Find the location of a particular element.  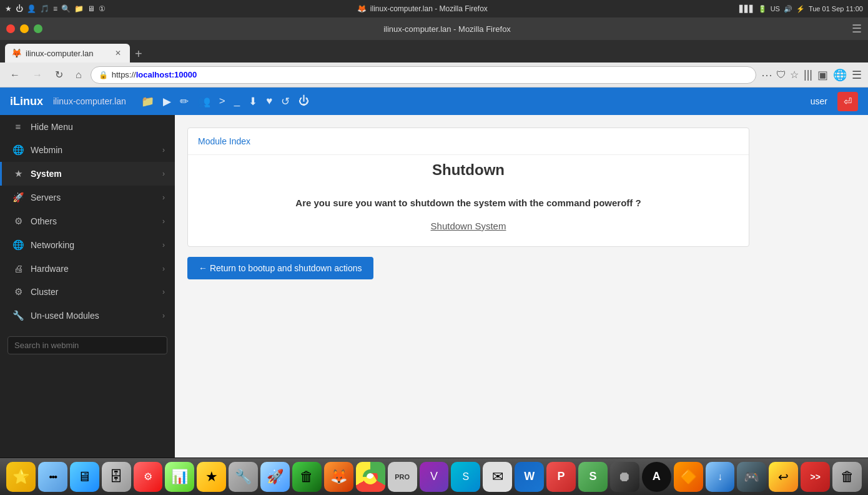

webmin-nav-users: 👥 is located at coordinates (204, 101).